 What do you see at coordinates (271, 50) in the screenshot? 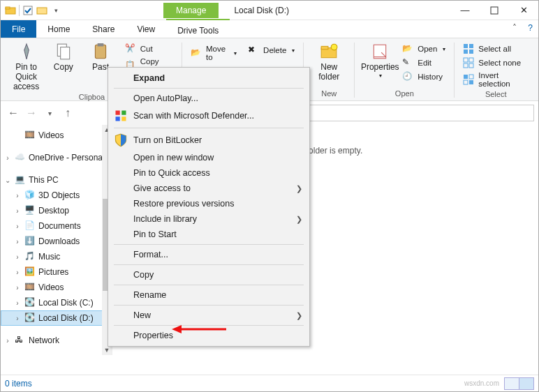
I see `delete-button: ✖Delete▾` at bounding box center [271, 50].